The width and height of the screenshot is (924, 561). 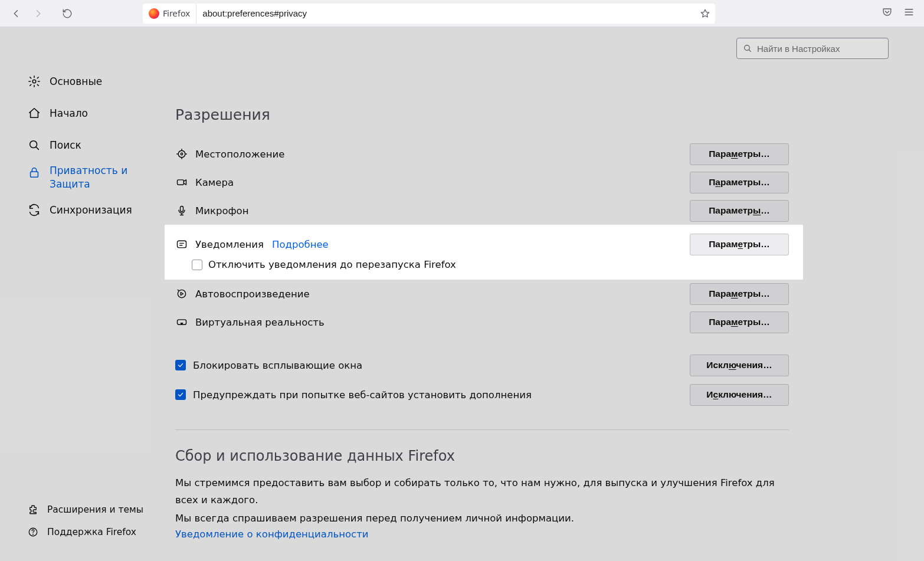 What do you see at coordinates (182, 182) in the screenshot?
I see `camera-icon` at bounding box center [182, 182].